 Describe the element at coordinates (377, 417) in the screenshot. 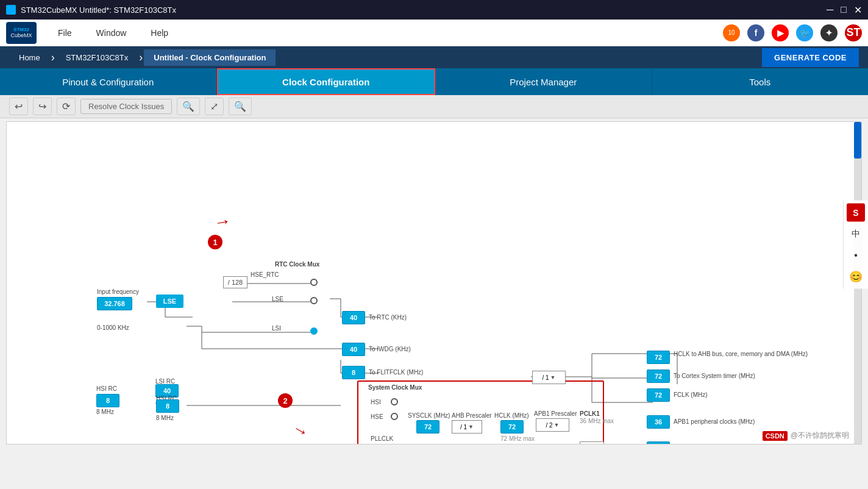

I see `hse-sys-label: HSE` at that location.